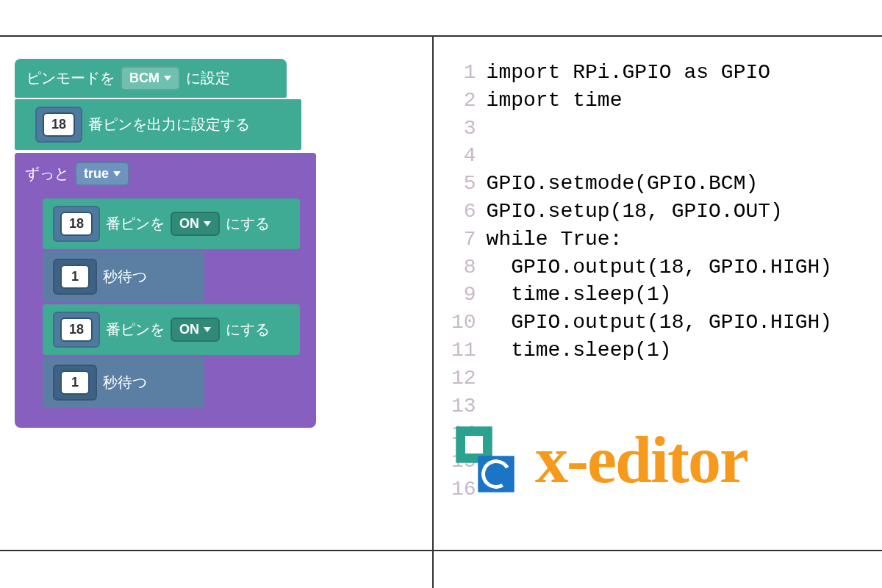 The image size is (882, 588). What do you see at coordinates (441, 551) in the screenshot?
I see `bottom-divider` at bounding box center [441, 551].